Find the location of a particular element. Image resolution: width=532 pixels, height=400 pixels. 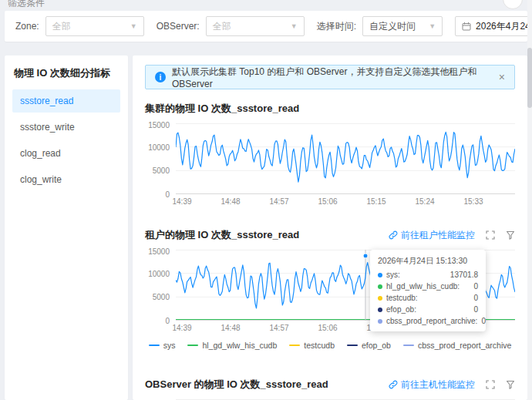

x-tick: 15:24 is located at coordinates (424, 202).